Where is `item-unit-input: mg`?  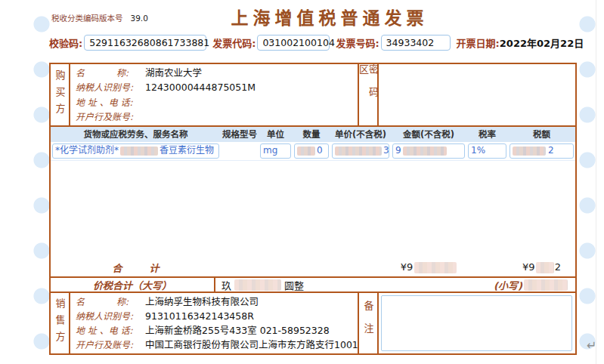 item-unit-input: mg is located at coordinates (275, 151).